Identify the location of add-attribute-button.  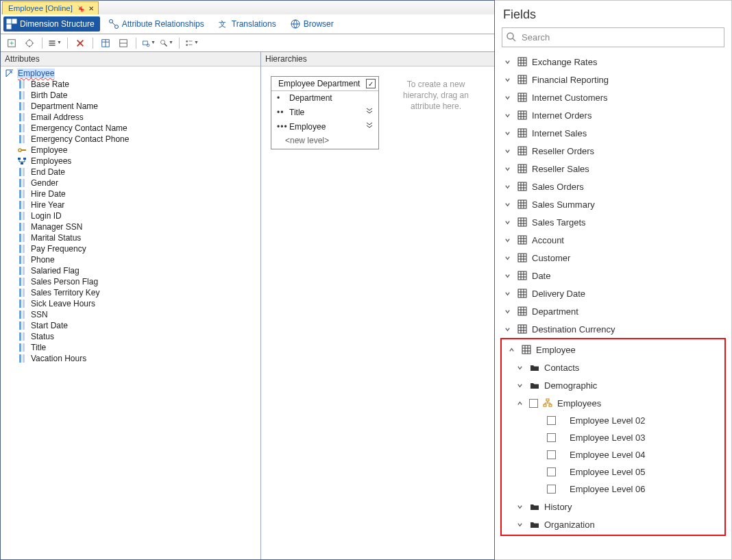
(12, 43).